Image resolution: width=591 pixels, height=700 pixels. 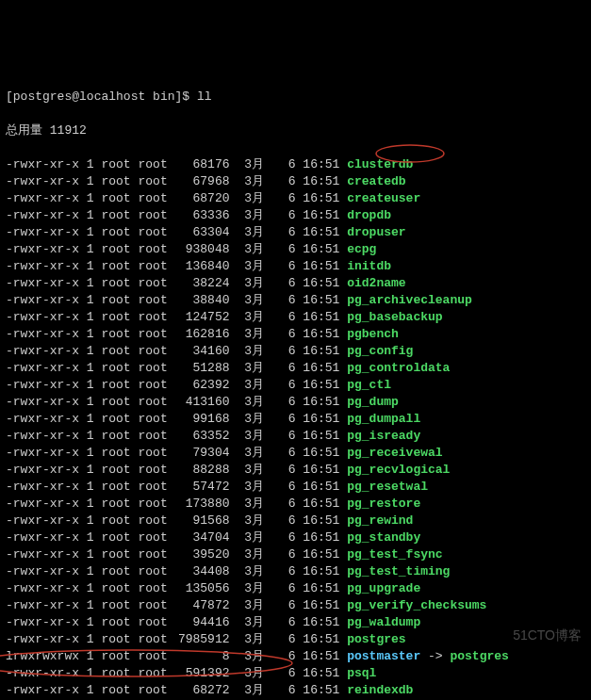 What do you see at coordinates (398, 469) in the screenshot?
I see `file-name: pg_recvlogical` at bounding box center [398, 469].